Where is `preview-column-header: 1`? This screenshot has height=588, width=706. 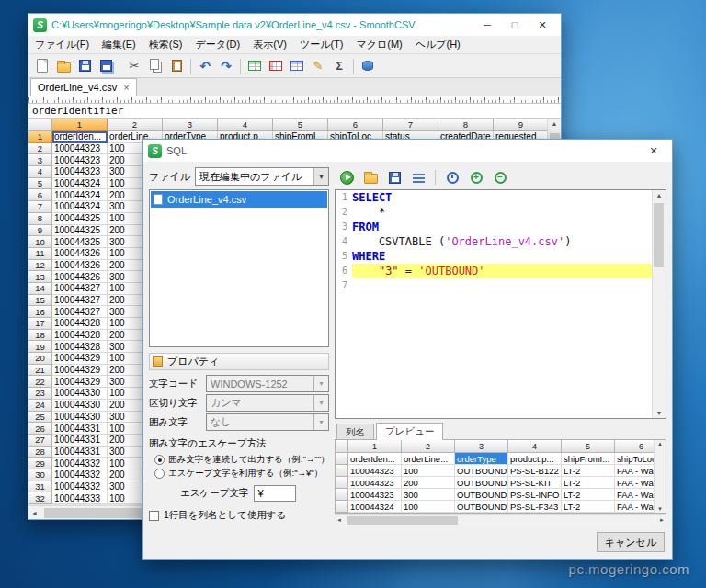
preview-column-header: 1 is located at coordinates (375, 447).